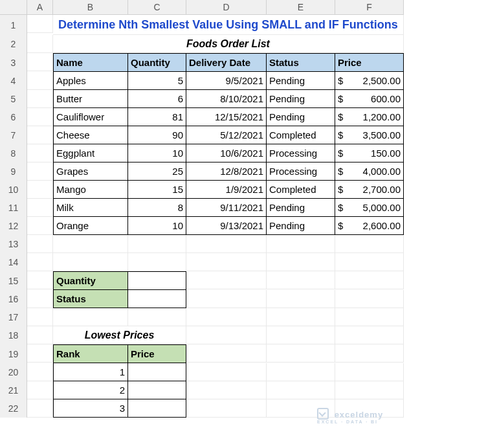  I want to click on food-name: Apples, so click(91, 81).